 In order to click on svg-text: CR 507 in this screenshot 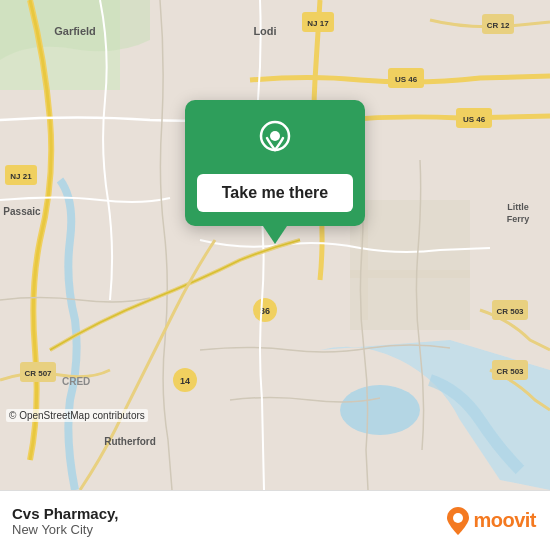, I will do `click(38, 374)`.